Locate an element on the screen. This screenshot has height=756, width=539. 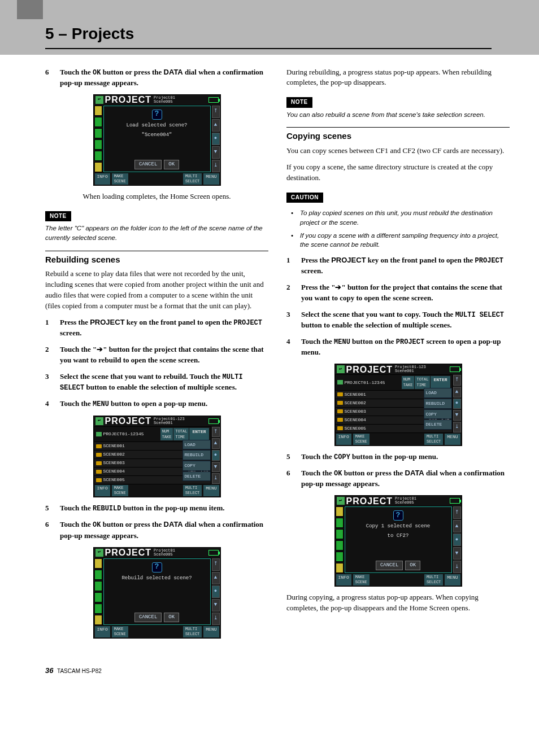
rebuilding-heading: Rebuilding scenes is located at coordinates (157, 259).